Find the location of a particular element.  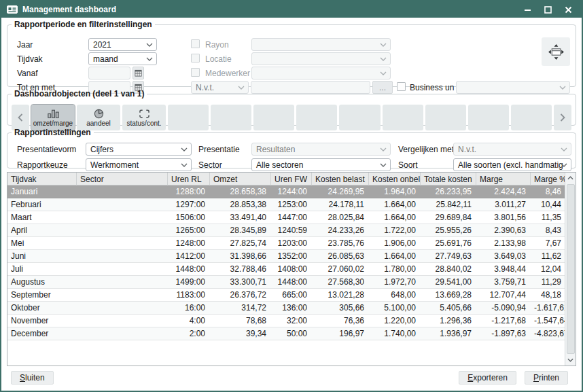

resize-window-icon is located at coordinates (556, 52).